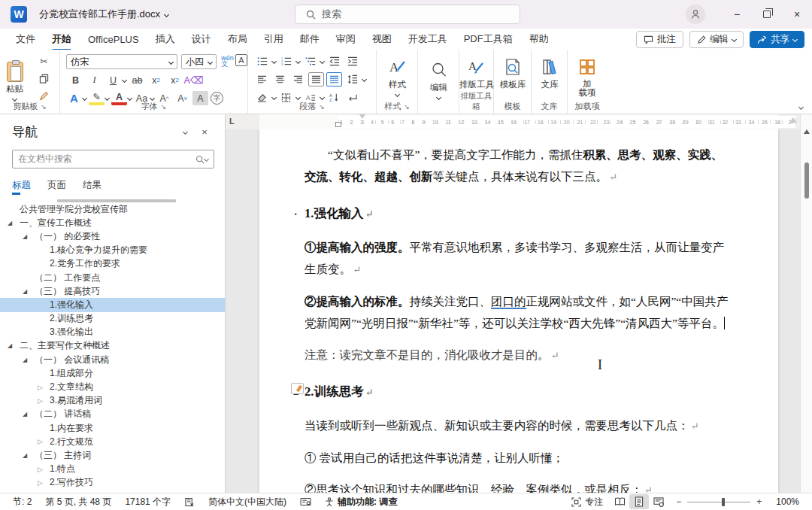 This screenshot has width=812, height=510. What do you see at coordinates (807, 132) in the screenshot?
I see `scroll-up-arrow` at bounding box center [807, 132].